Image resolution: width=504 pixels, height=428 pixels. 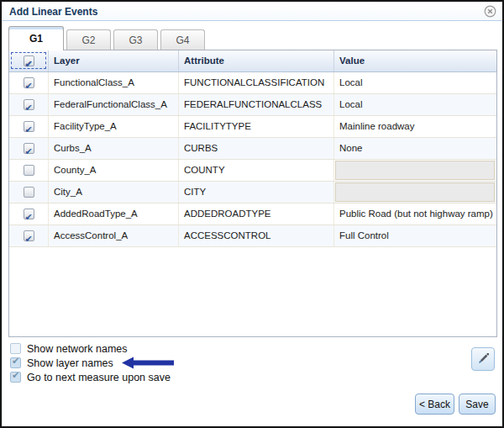 I want to click on option-label-show-layer-names: Show layer names, so click(x=71, y=363).